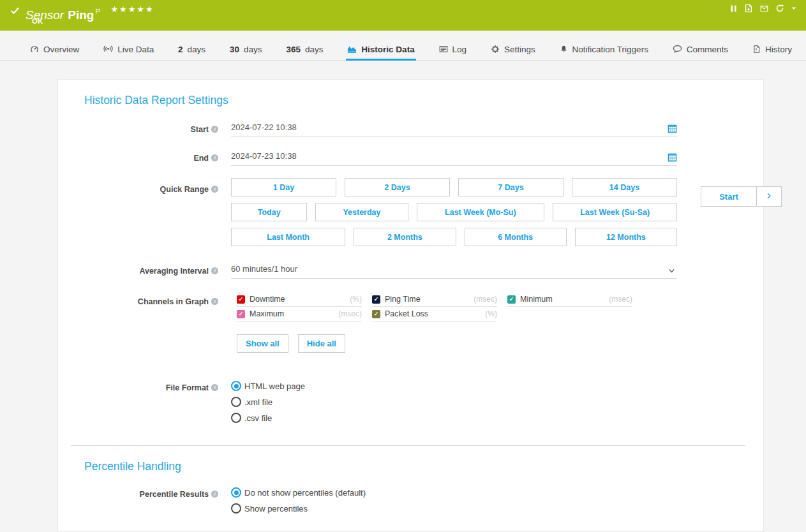 This screenshot has height=532, width=806. What do you see at coordinates (671, 270) in the screenshot?
I see `chevron-down-icon` at bounding box center [671, 270].